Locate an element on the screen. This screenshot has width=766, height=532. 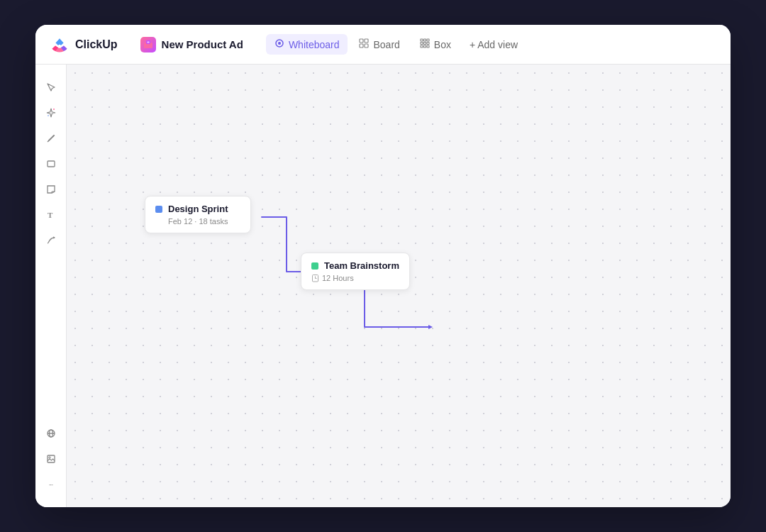
tool-image is located at coordinates (51, 459).